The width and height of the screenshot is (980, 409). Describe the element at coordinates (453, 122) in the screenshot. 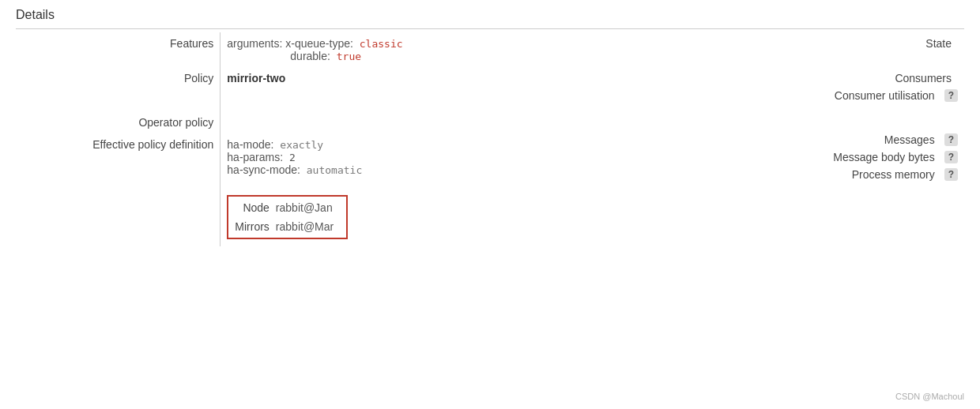

I see `operator-policy-value` at that location.